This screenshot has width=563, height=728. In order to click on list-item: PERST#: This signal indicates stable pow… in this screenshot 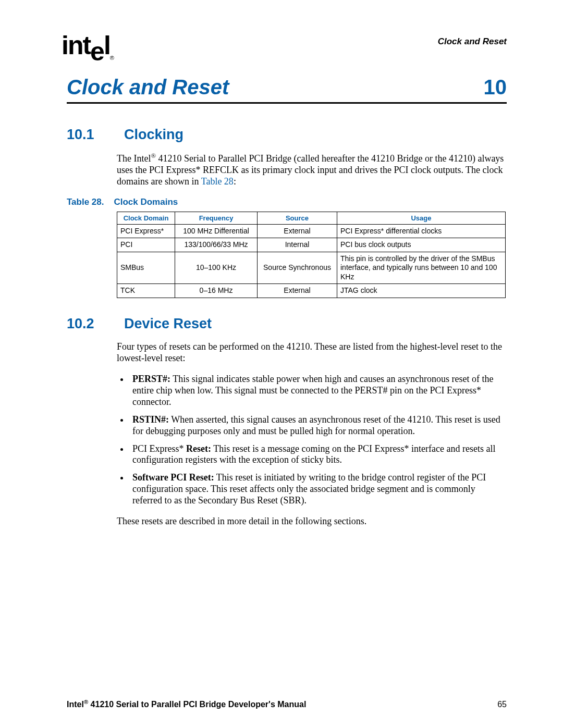, I will do `click(318, 391)`.